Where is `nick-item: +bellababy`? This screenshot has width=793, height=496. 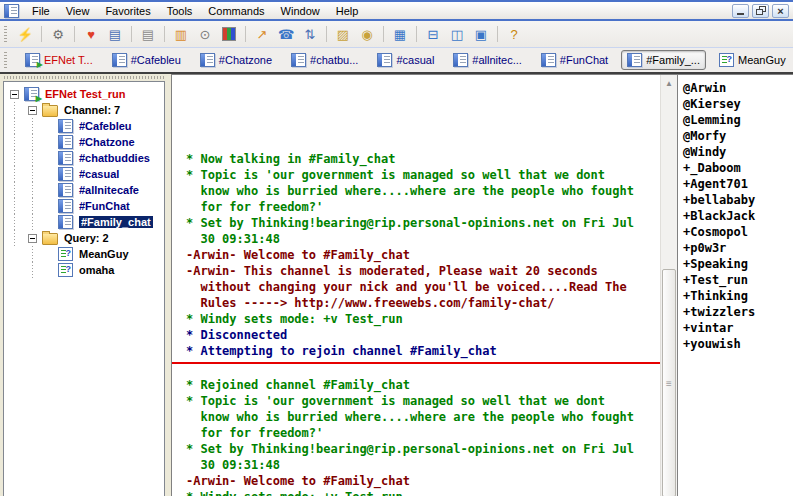 nick-item: +bellababy is located at coordinates (738, 200).